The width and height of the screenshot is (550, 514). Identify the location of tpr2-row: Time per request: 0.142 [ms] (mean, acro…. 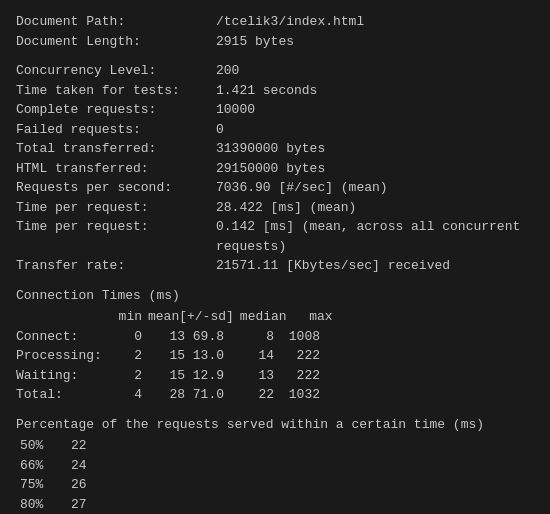
(275, 236).